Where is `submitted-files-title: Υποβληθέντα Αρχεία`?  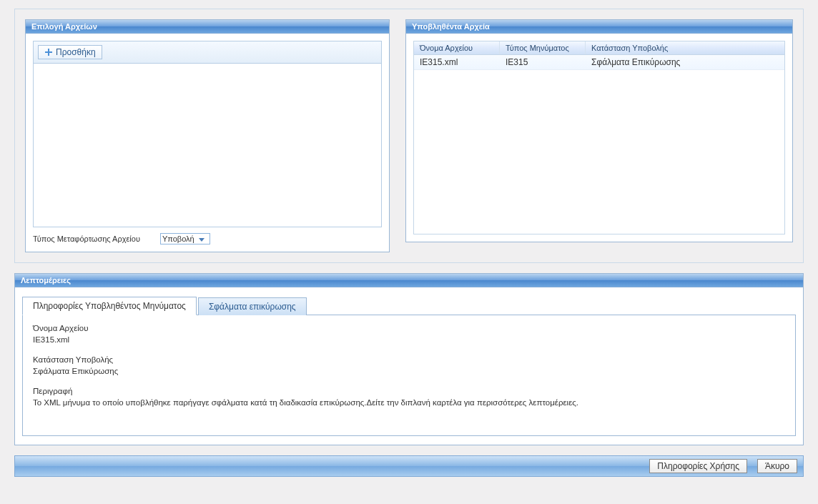
submitted-files-title: Υποβληθέντα Αρχεία is located at coordinates (599, 27).